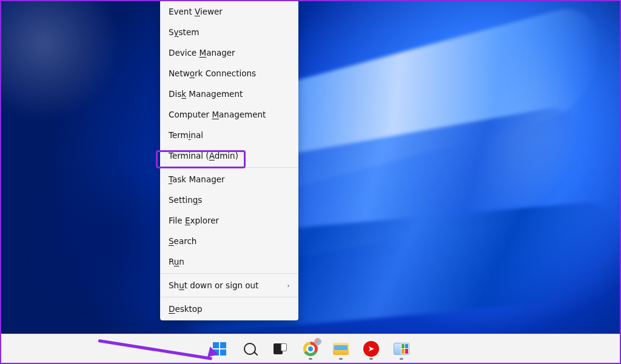 The height and width of the screenshot is (364, 621). I want to click on menu-item-label: Event Viewer, so click(195, 12).